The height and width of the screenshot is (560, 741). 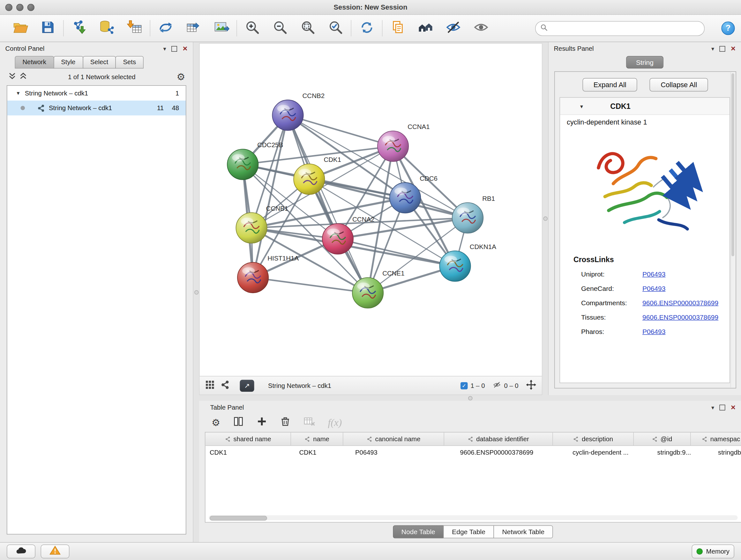 I want to click on table-options-gear-icon: ⚙, so click(x=216, y=422).